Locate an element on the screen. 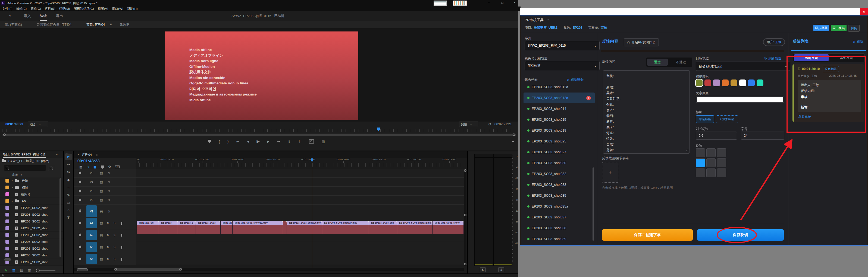  shot-list-item: EP203_SC03_shot015 is located at coordinates (559, 120).